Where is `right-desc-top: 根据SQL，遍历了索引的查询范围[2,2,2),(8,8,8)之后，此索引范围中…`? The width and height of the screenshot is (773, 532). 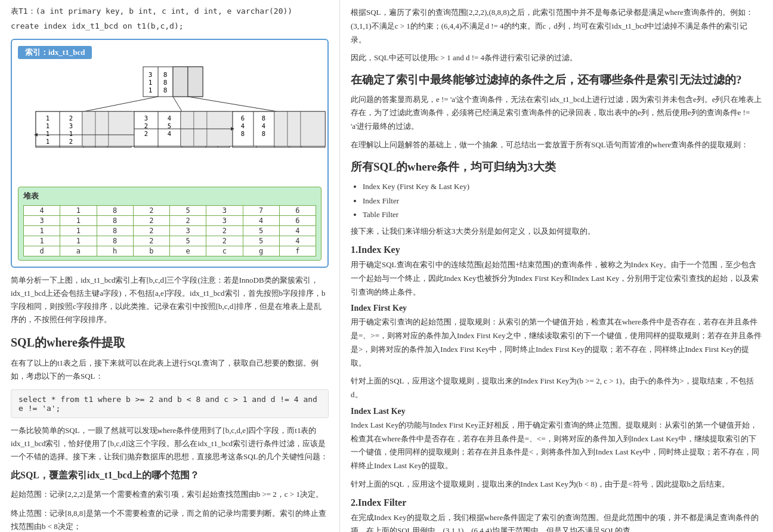 right-desc-top: 根据SQL，遍历了索引的查询范围[2,2,2),(8,8,8)之后，此索引范围中… is located at coordinates (556, 26).